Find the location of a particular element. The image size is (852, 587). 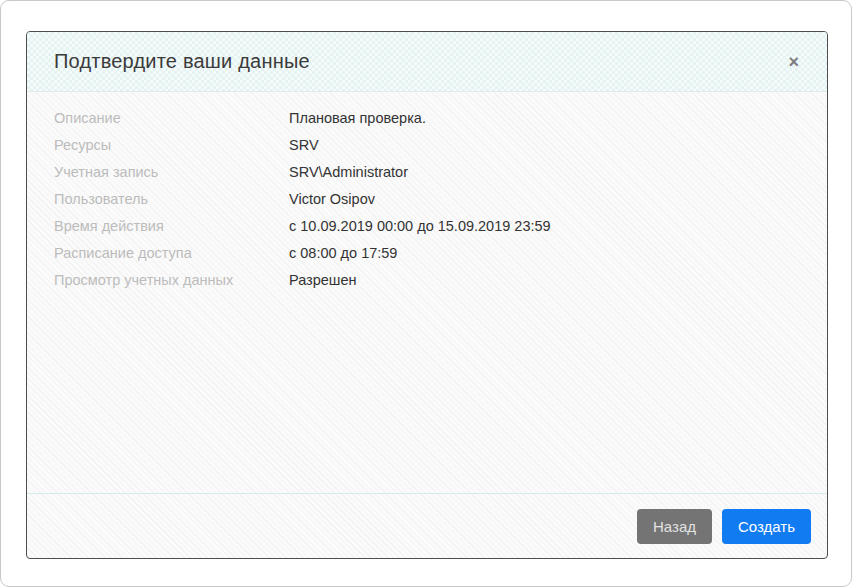

field-label: Ресурсы is located at coordinates (172, 145).